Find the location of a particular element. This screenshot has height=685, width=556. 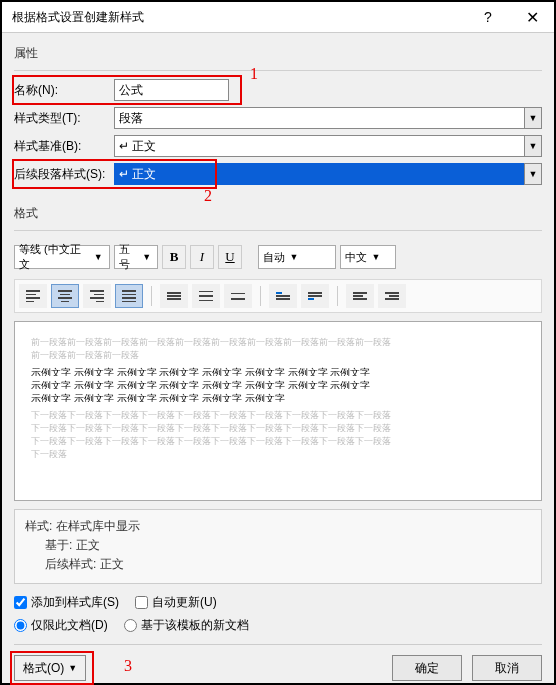

script-combo: 中文▼ is located at coordinates (368, 257).